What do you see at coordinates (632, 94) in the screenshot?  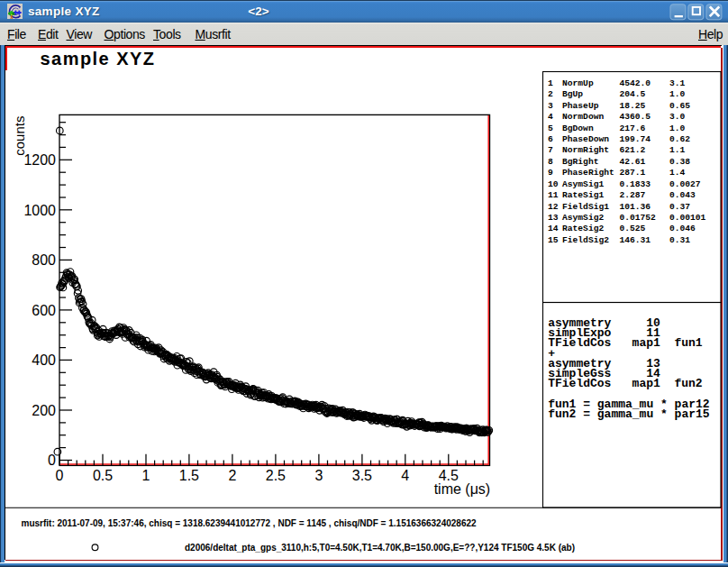 I see `svg-text: 204.5` at bounding box center [632, 94].